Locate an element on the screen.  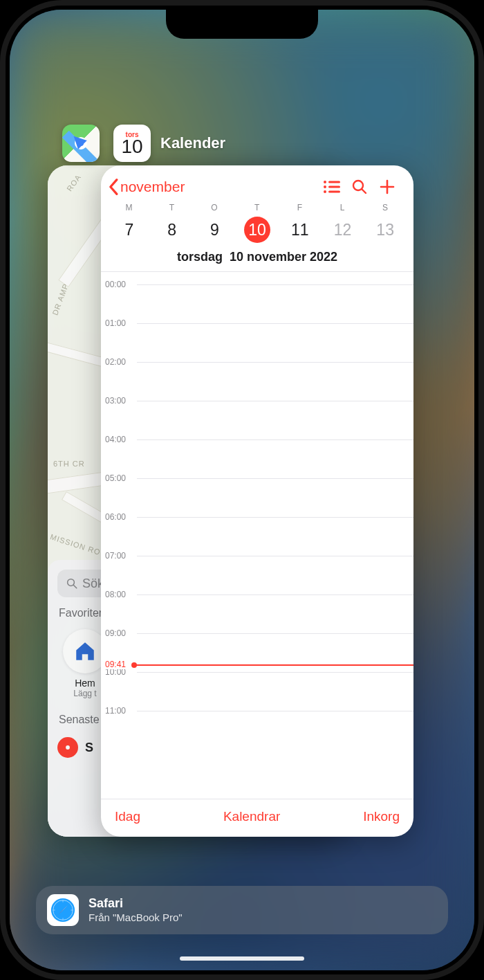
calendar-hour-label: 11:00 is located at coordinates (115, 711).